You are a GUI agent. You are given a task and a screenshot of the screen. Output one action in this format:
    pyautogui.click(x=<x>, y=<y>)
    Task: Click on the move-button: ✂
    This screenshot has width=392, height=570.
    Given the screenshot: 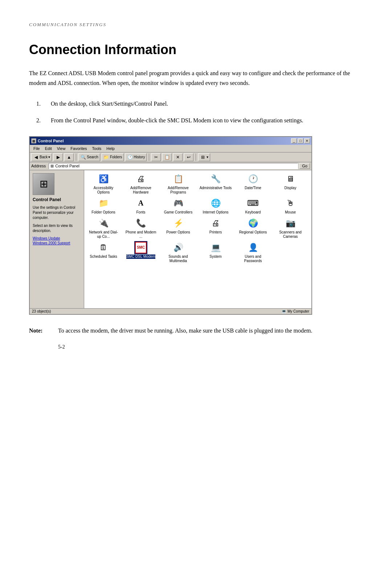 What is the action you would take?
    pyautogui.click(x=156, y=157)
    